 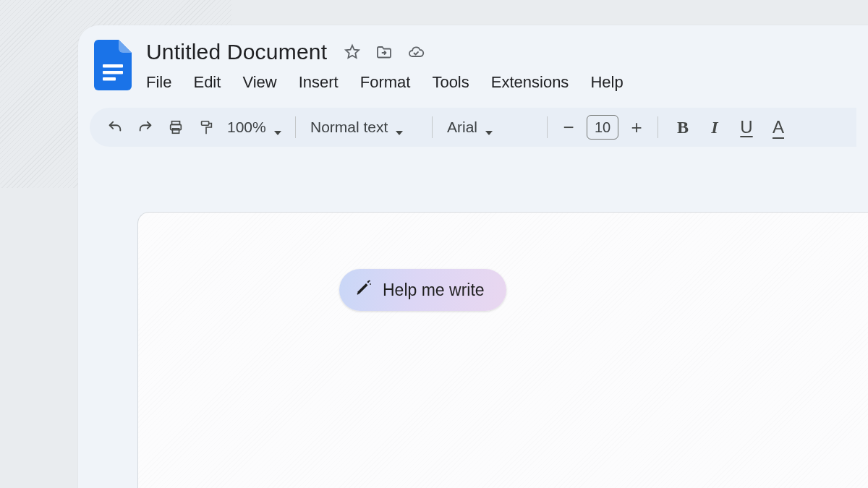 What do you see at coordinates (473, 61) in the screenshot?
I see `title-bar: Untitled Document` at bounding box center [473, 61].